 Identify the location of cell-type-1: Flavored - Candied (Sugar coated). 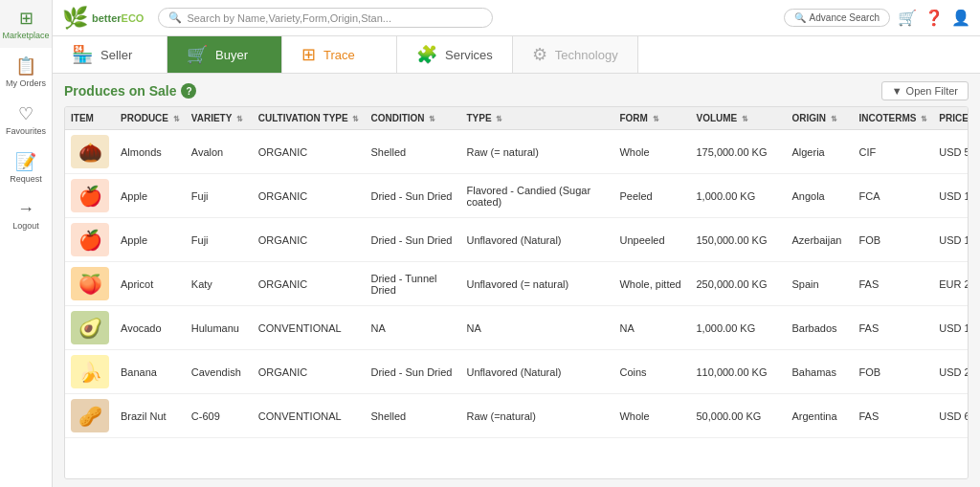
(537, 196).